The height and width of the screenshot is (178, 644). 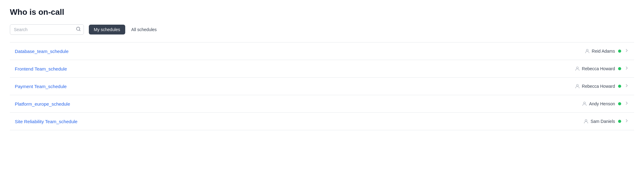 What do you see at coordinates (46, 121) in the screenshot?
I see `schedule-name: Site Reliability Team_schedule` at bounding box center [46, 121].